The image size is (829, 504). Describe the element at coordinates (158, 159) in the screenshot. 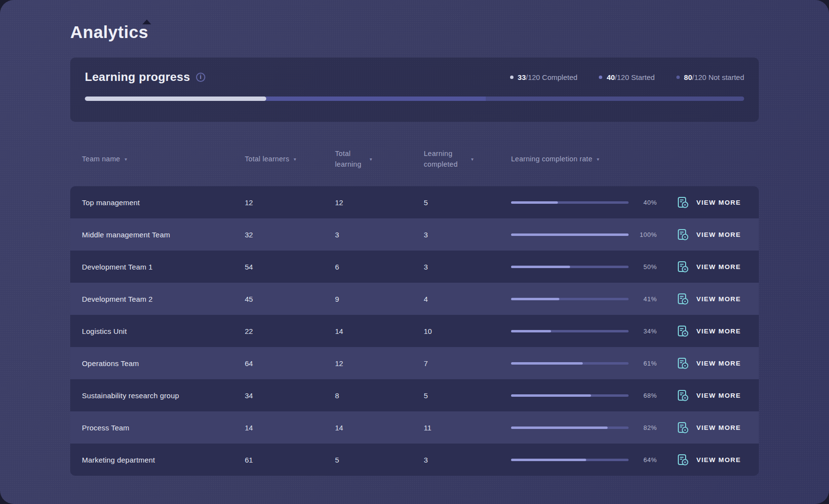

I see `column-header-team-name: Team name ▾` at that location.